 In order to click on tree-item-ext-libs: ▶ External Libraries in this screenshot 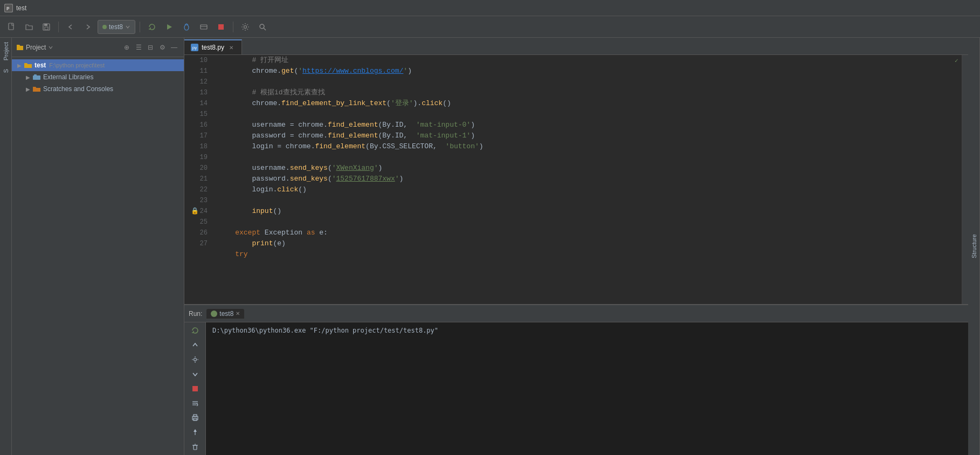, I will do `click(98, 77)`.